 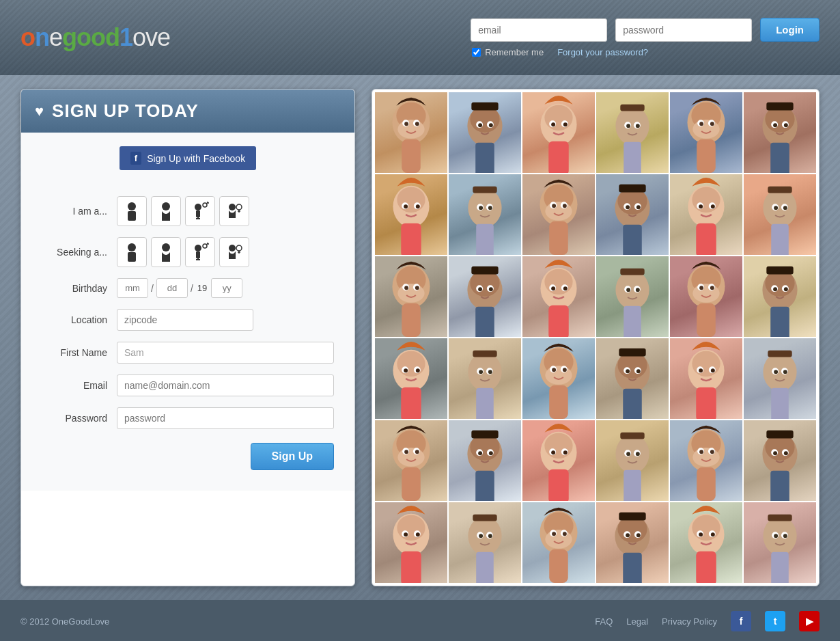 What do you see at coordinates (690, 622) in the screenshot?
I see `footer-privacy-link: Privacy Policy` at bounding box center [690, 622].